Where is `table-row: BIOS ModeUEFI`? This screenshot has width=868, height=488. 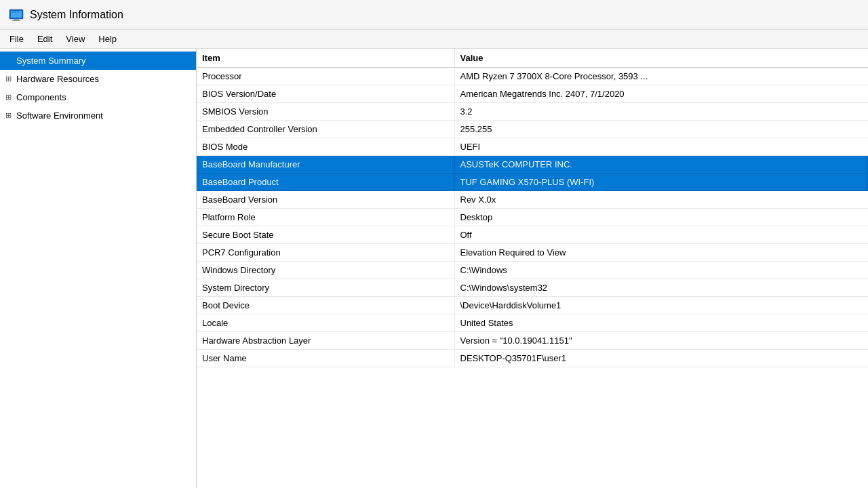 table-row: BIOS ModeUEFI is located at coordinates (532, 147).